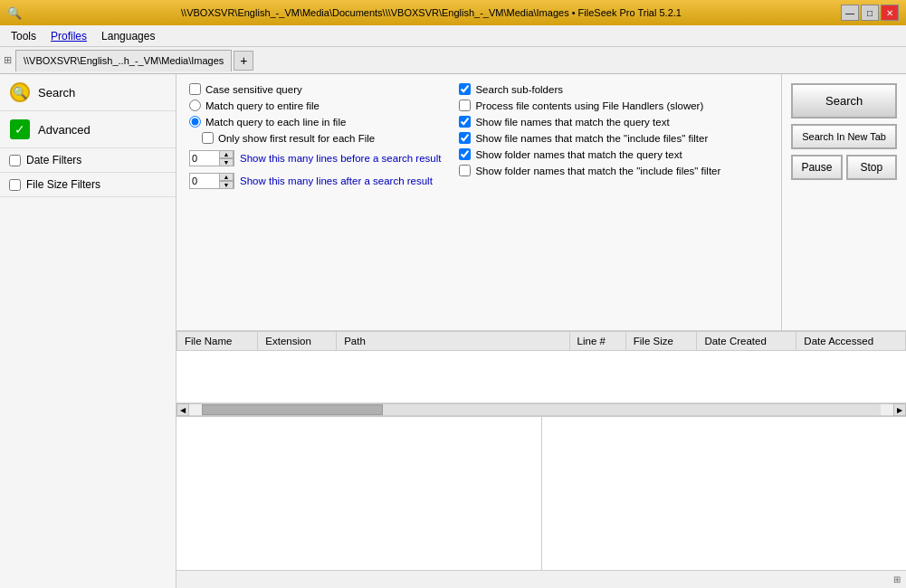  I want to click on advanced-label: Advanced, so click(64, 130).